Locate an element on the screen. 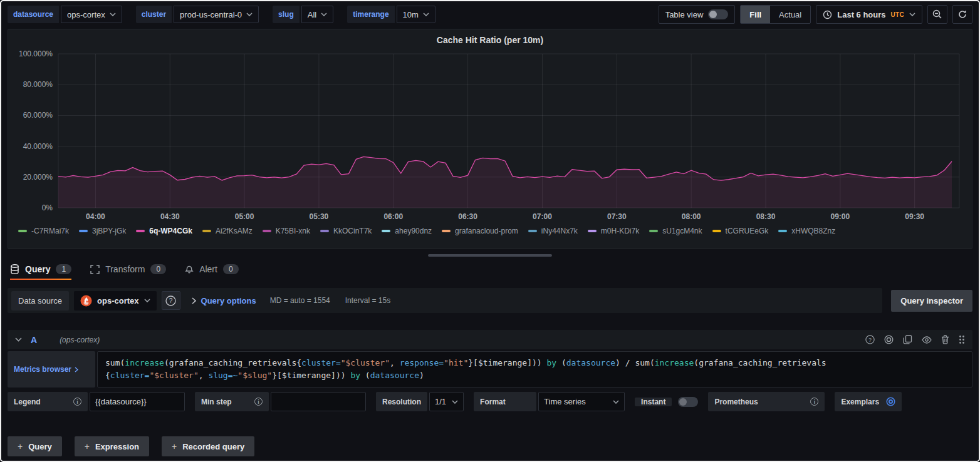  legend-item-m0H-KDi7k: m0H-KDi7k is located at coordinates (613, 231).